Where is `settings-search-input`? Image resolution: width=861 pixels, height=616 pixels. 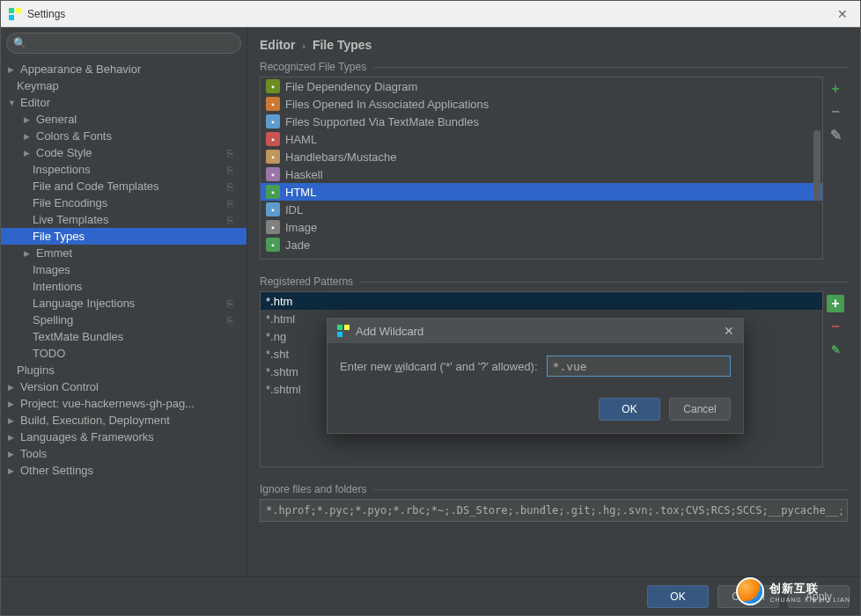
settings-search-input is located at coordinates (123, 43).